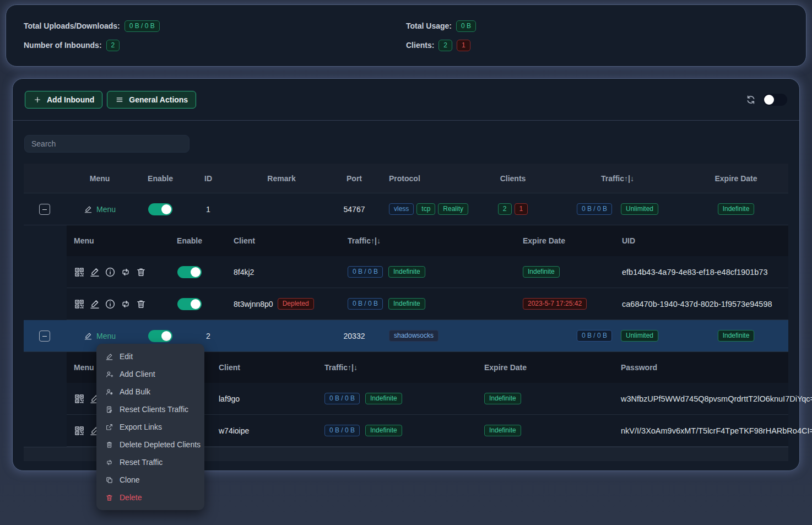  Describe the element at coordinates (150, 427) in the screenshot. I see `inbound-context-menu: Edit Add Client Add Bulk Reset Clients T…` at that location.